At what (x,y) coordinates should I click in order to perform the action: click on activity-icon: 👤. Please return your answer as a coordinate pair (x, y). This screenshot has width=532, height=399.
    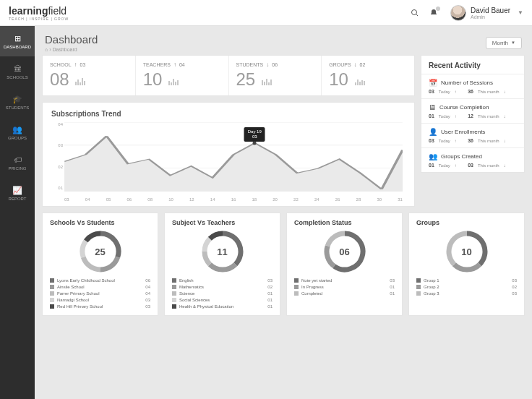
    Looking at the image, I should click on (433, 132).